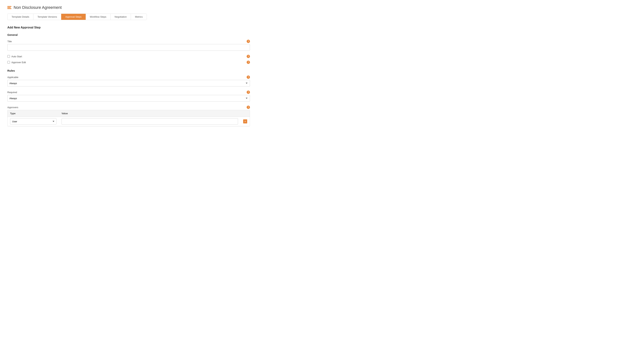 The width and height of the screenshot is (644, 362). I want to click on title-label: Title, so click(10, 41).